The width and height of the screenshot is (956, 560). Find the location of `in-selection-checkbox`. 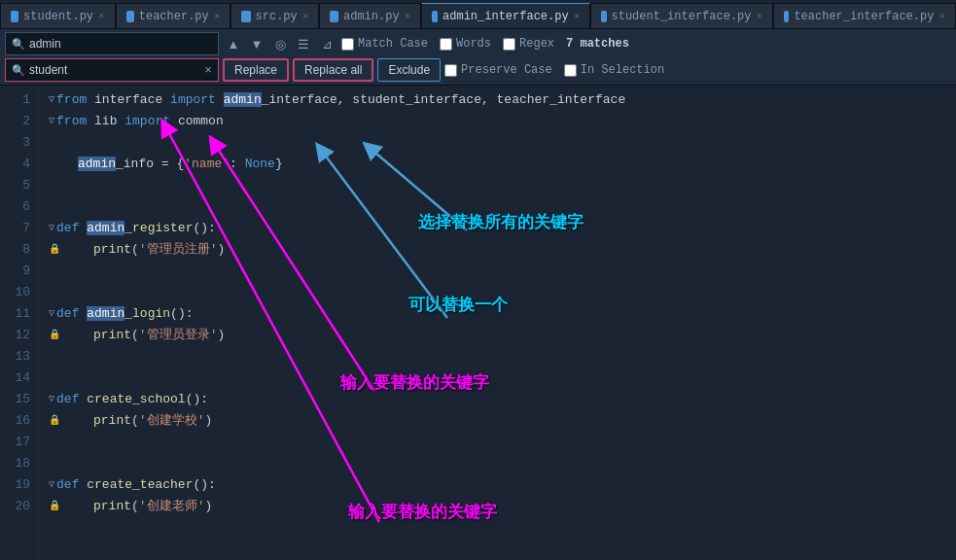

in-selection-checkbox is located at coordinates (570, 70).